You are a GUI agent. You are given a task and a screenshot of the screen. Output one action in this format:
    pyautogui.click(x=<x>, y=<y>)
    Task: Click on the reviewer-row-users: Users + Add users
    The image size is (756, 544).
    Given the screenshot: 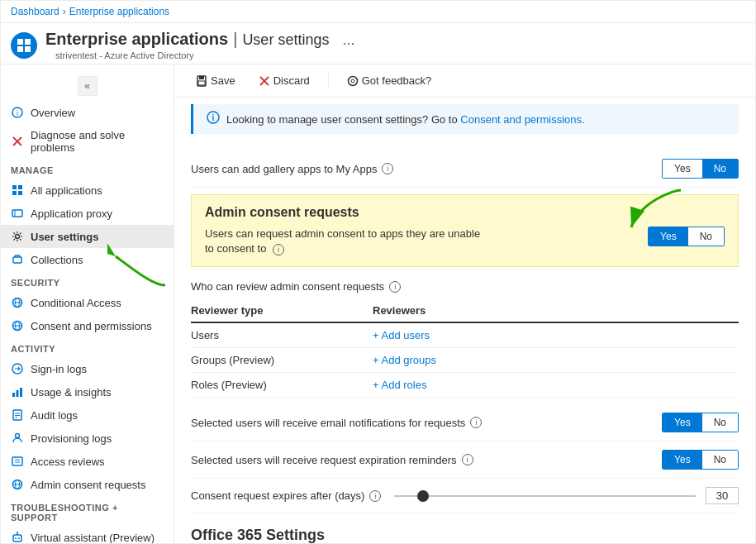 What is the action you would take?
    pyautogui.click(x=464, y=336)
    